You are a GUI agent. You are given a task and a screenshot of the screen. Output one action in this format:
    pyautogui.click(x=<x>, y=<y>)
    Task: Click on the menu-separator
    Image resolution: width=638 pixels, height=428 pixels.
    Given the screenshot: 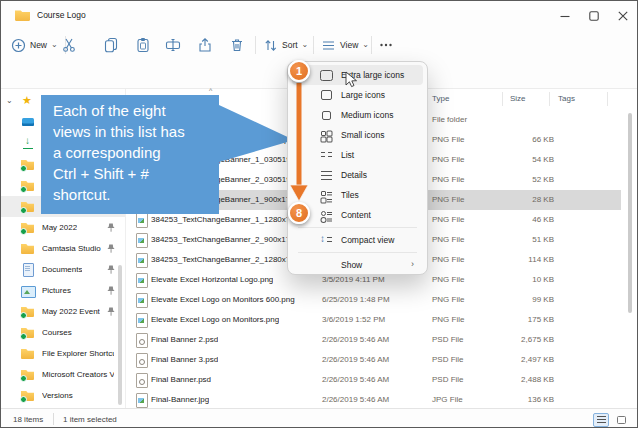 What is the action you would take?
    pyautogui.click(x=358, y=228)
    